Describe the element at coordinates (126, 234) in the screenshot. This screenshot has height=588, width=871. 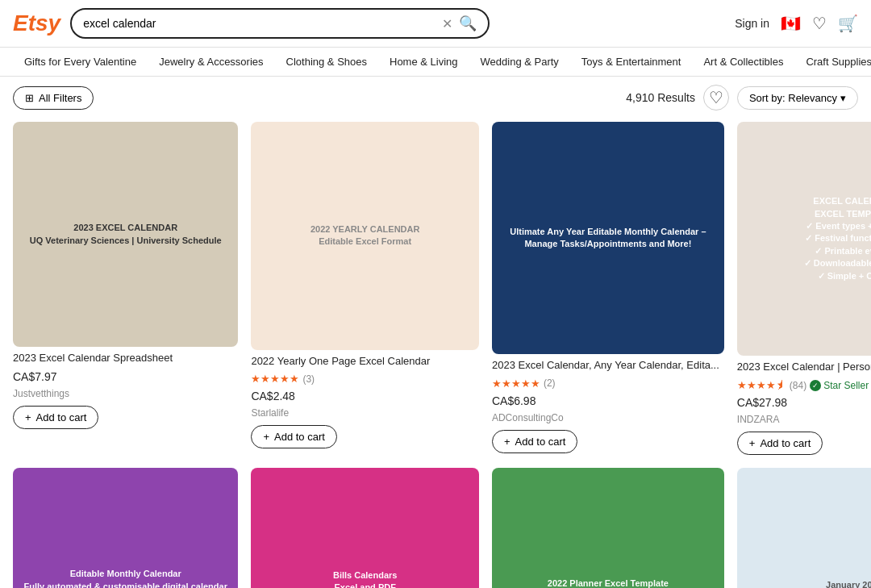
I see `product-image: 2023 EXCEL CALENDAR UQ Veterinary Scienc…` at that location.